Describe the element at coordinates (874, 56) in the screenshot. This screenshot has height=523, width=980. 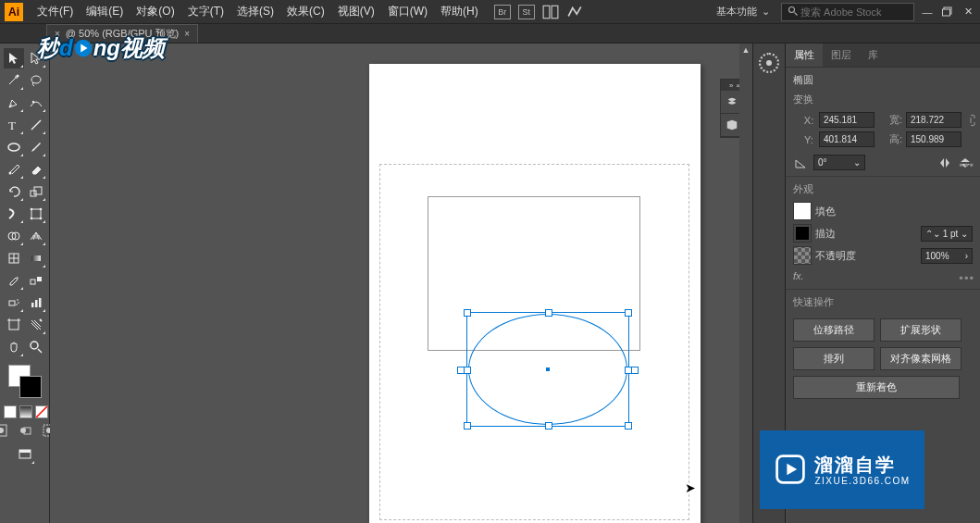
I see `tab-libraries: 库` at that location.